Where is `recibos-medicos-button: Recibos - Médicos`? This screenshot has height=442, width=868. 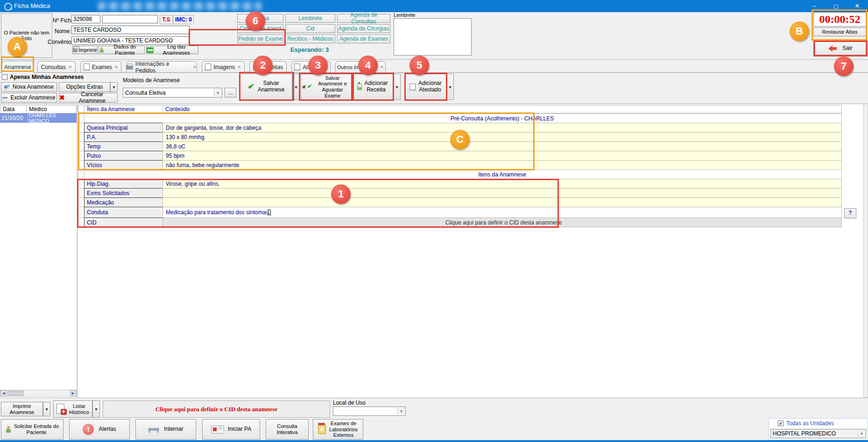
recibos-medicos-button: Recibos - Médicos is located at coordinates (310, 39).